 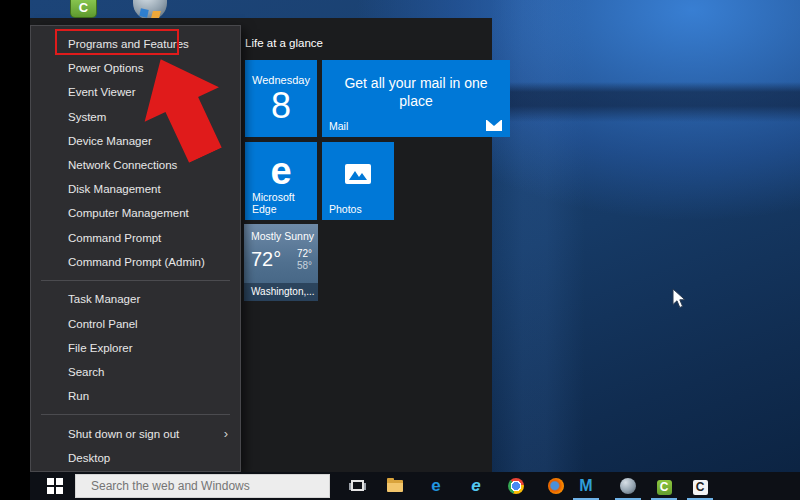 I want to click on annotation-highlight-box, so click(x=117, y=42).